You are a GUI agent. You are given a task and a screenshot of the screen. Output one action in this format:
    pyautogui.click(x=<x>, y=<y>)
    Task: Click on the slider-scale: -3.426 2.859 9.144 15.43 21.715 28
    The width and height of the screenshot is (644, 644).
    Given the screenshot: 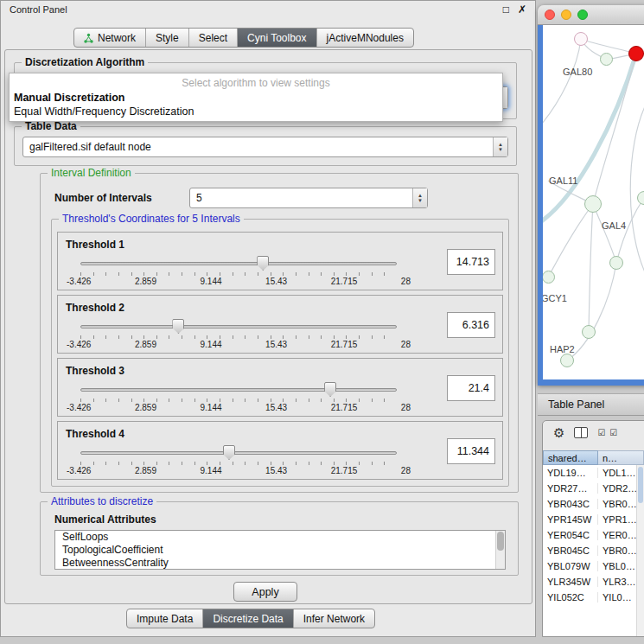 What is the action you would take?
    pyautogui.click(x=239, y=282)
    